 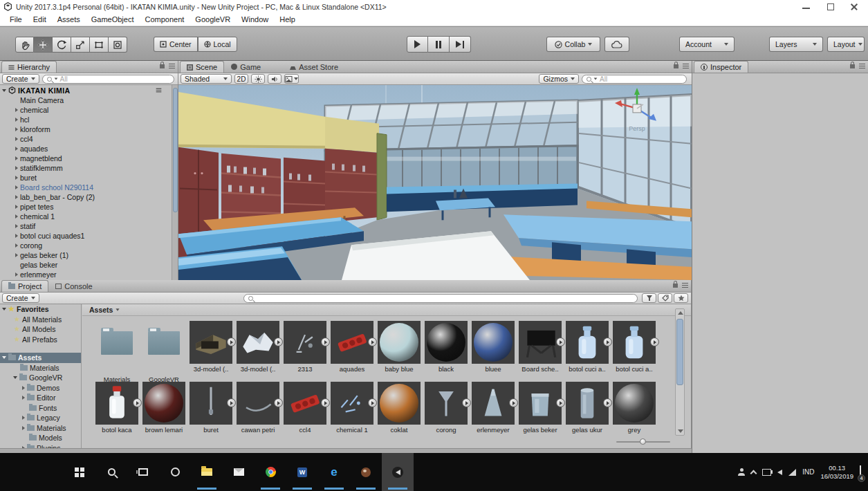 What do you see at coordinates (399, 351) in the screenshot?
I see `asset-baby-blue: baby blue` at bounding box center [399, 351].